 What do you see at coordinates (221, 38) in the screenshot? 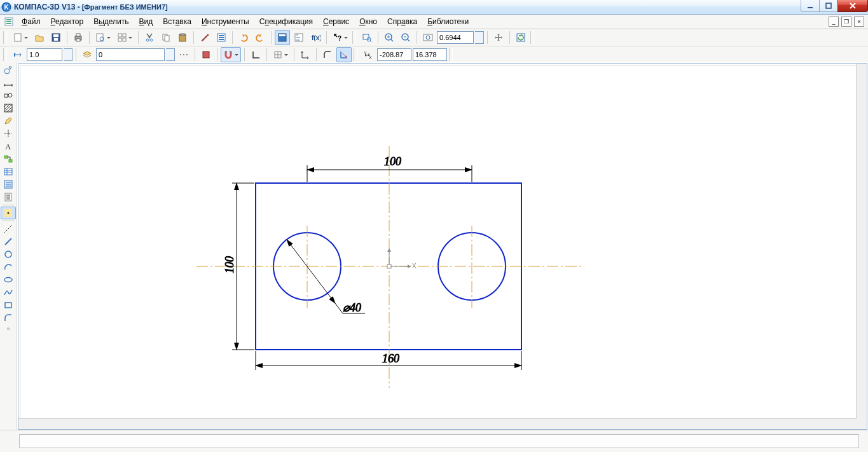
I see `properties-button` at bounding box center [221, 38].